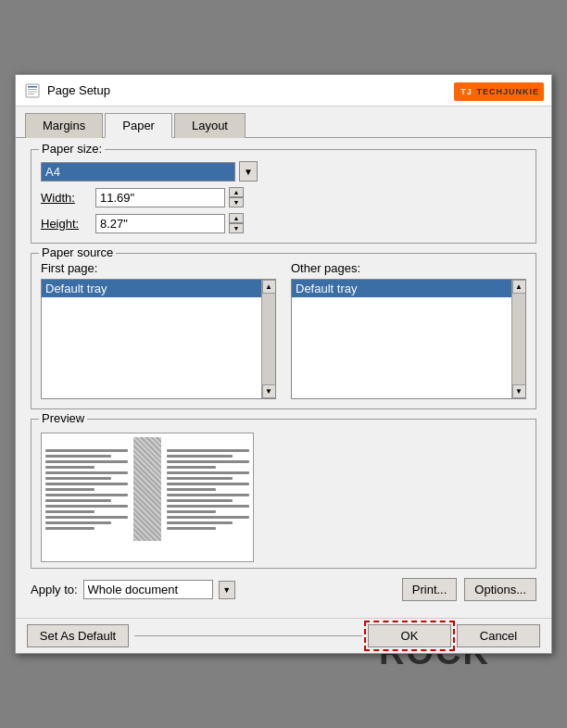  What do you see at coordinates (248, 171) in the screenshot?
I see `paper-size-dropdown-btn: ▼` at bounding box center [248, 171].